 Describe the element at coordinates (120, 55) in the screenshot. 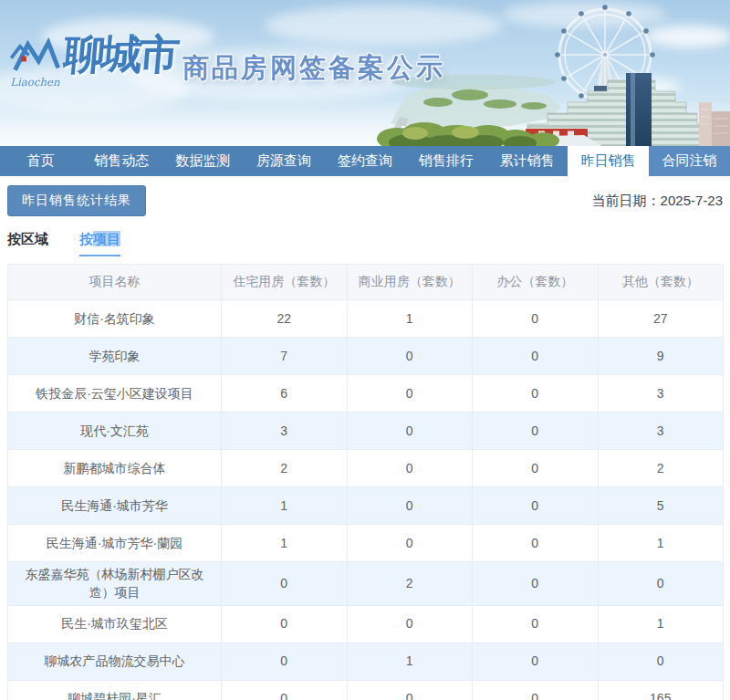

I see `city-name-calligraphy: 聊城市` at that location.